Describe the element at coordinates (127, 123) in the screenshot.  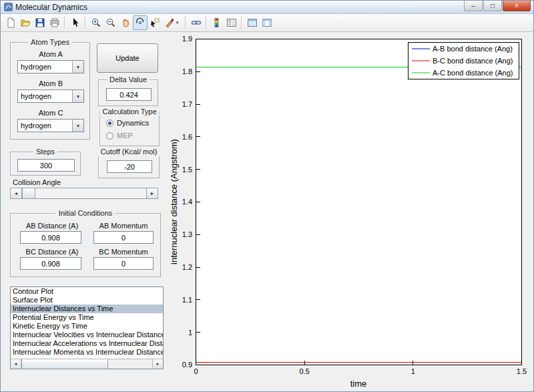
I see `radio-dynamics: Dynamics` at that location.